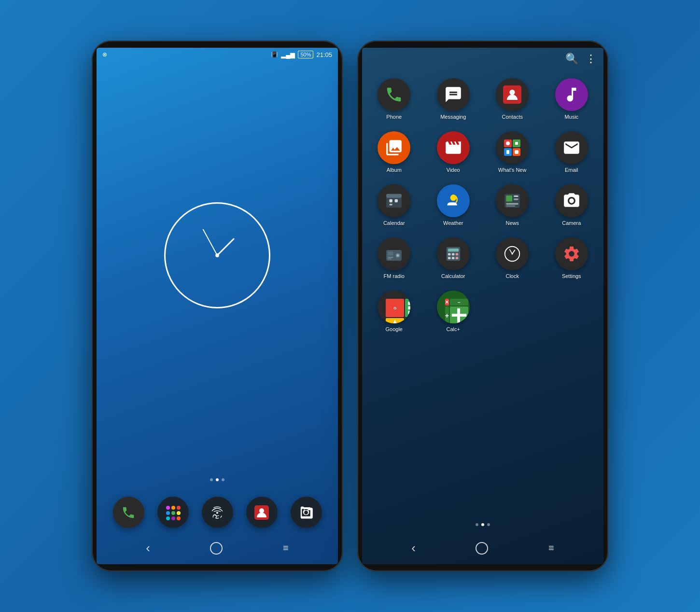 The width and height of the screenshot is (700, 612). What do you see at coordinates (572, 152) in the screenshot?
I see `app-email: Email` at bounding box center [572, 152].